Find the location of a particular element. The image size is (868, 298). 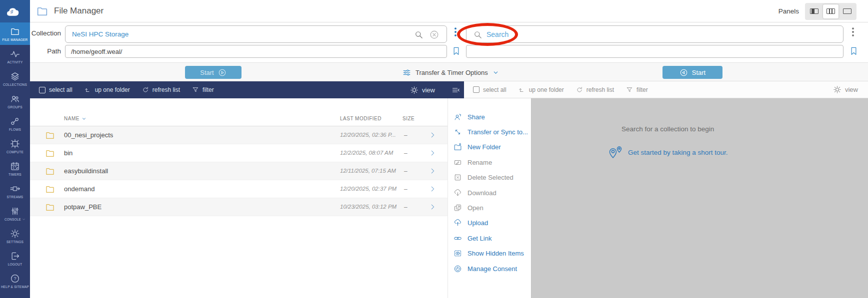

sidebar-item-console: CONSOLE is located at coordinates (15, 214).